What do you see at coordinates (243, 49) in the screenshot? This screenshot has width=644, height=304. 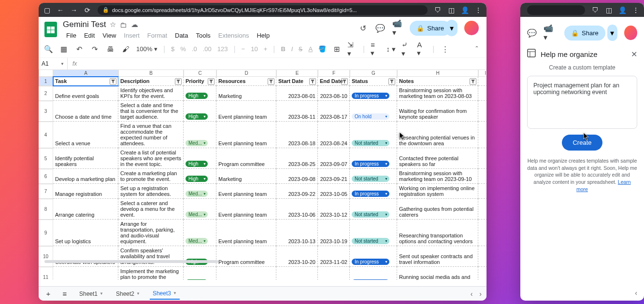 I see `font-size-minus: −` at bounding box center [243, 49].